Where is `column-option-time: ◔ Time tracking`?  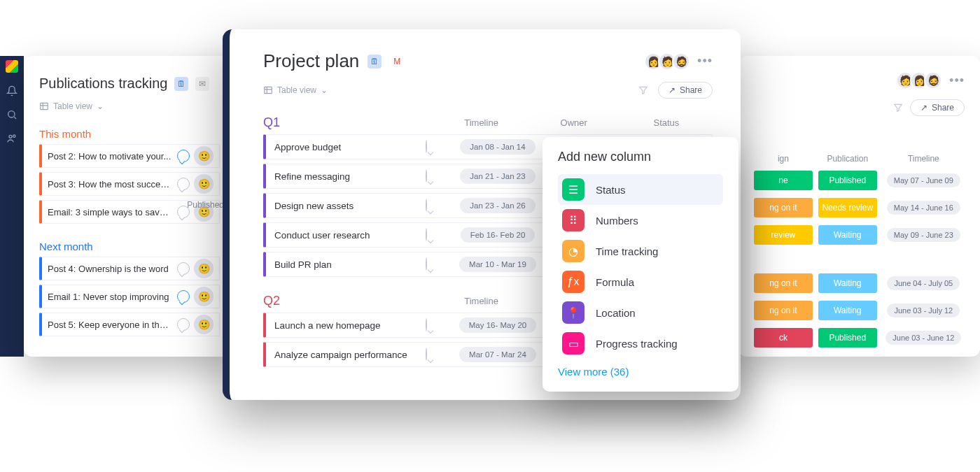
column-option-time: ◔ Time tracking is located at coordinates (640, 251).